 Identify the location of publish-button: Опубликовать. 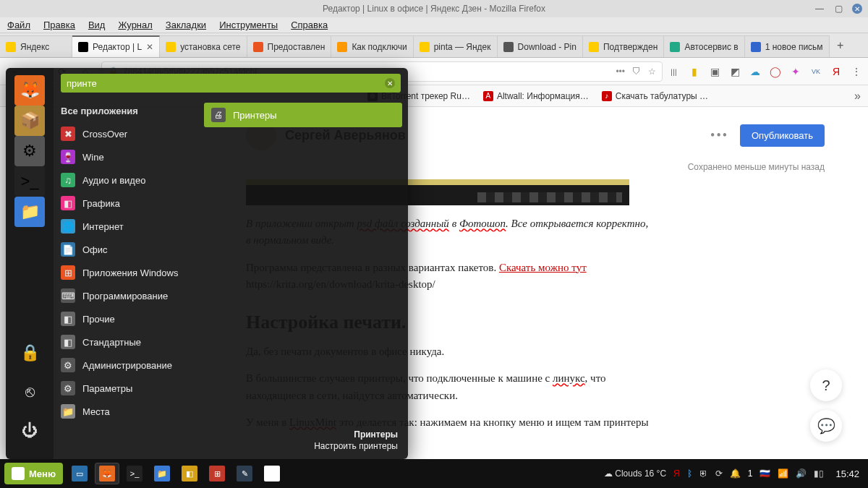
(783, 136).